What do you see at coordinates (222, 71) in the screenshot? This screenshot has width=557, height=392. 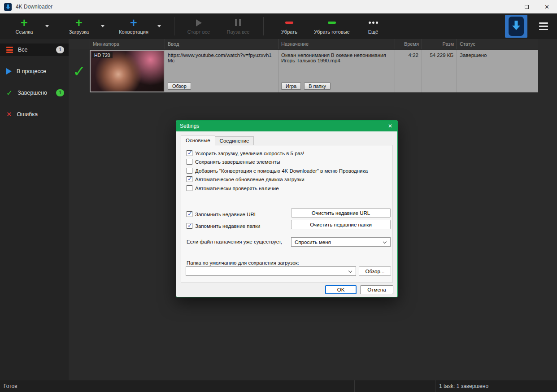 I see `input-cell: https://www.youtube.com/watch?v=fpyuzxvh…` at bounding box center [222, 71].